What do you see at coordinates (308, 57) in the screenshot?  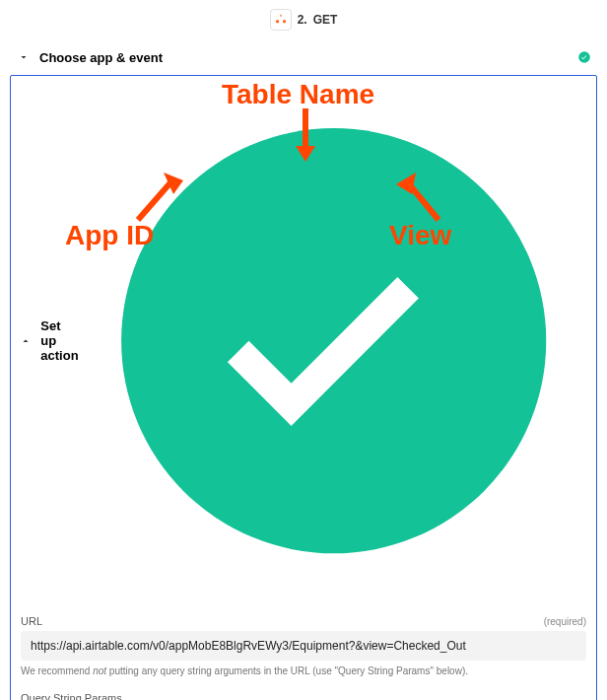 I see `section-label: Choose app & event` at bounding box center [308, 57].